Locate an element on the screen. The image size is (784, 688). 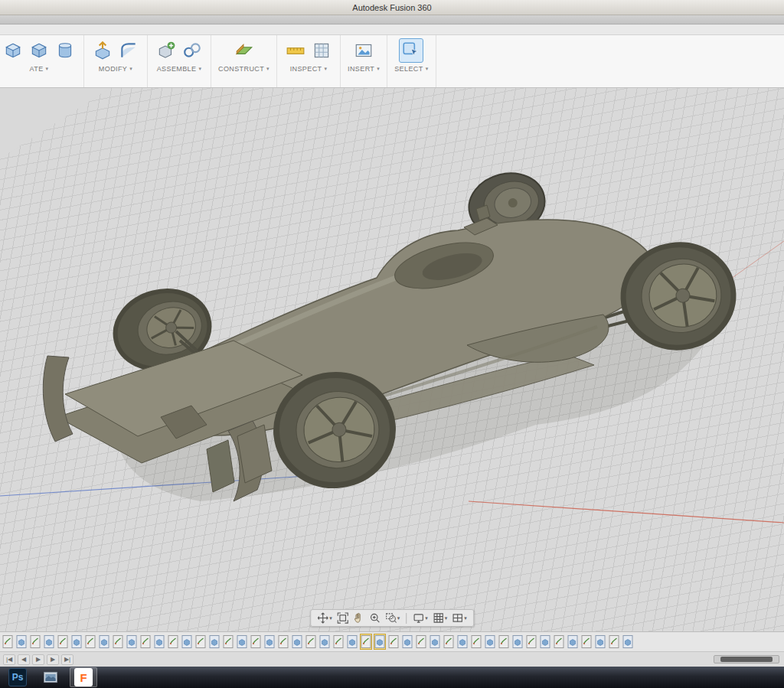
cylinder-icon is located at coordinates (65, 51).